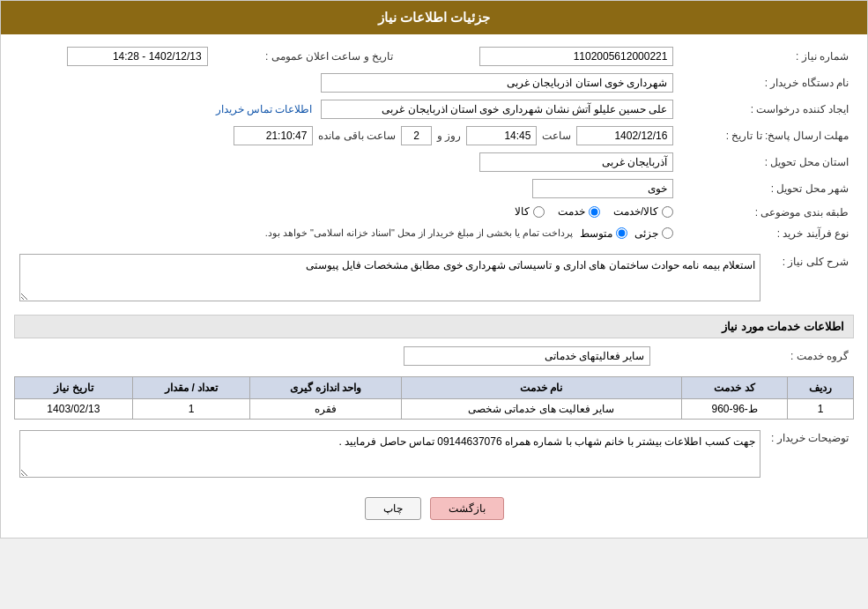 Image resolution: width=868 pixels, height=609 pixels. Describe the element at coordinates (312, 56) in the screenshot. I see `announce-date-label: تاریخ و ساعت اعلان عمومی :` at that location.